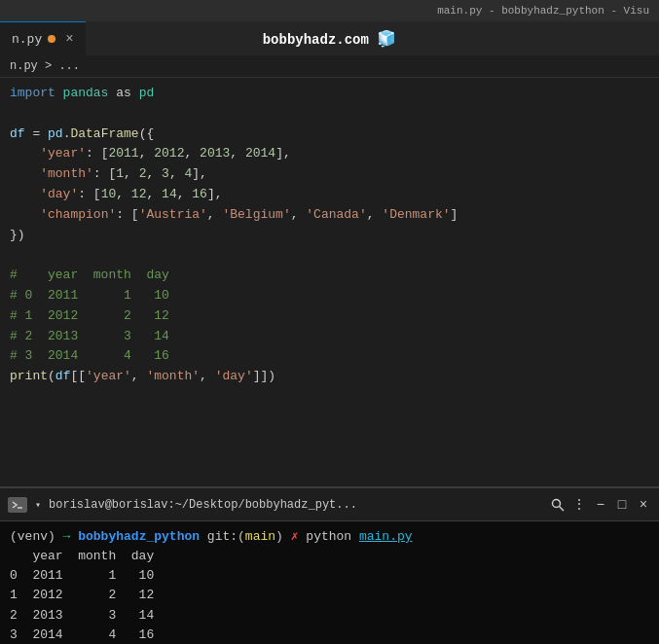 This screenshot has width=659, height=644. I want to click on code-line-comment-2: # 2 2013 3 14, so click(329, 337).